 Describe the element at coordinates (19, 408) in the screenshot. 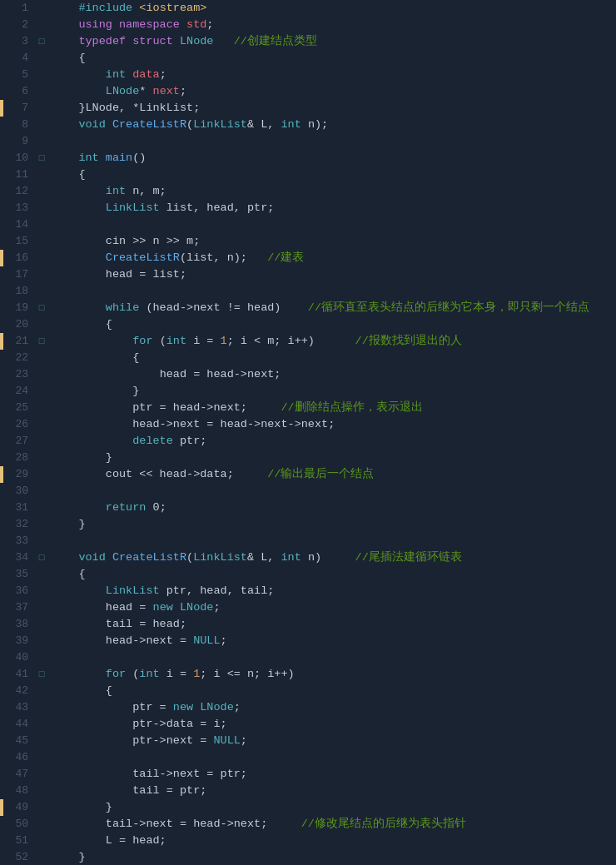

I see `line-number: 25` at that location.